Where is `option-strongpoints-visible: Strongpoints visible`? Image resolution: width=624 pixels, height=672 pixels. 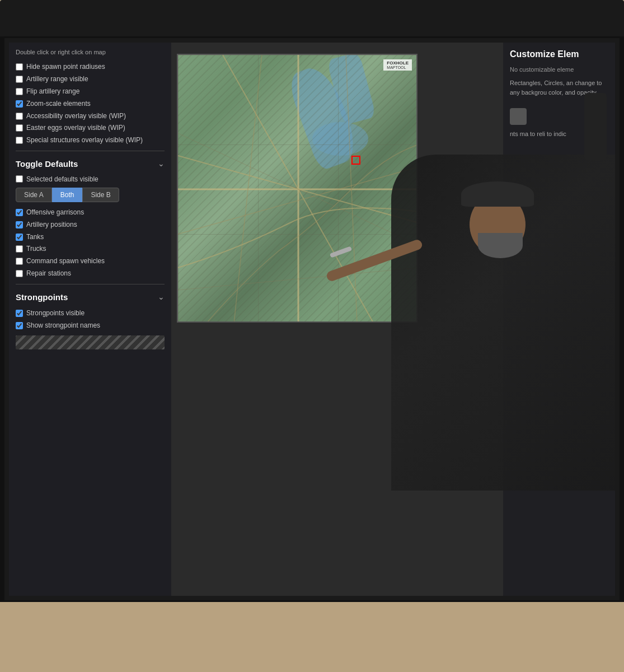
option-strongpoints-visible: Strongpoints visible is located at coordinates (90, 314).